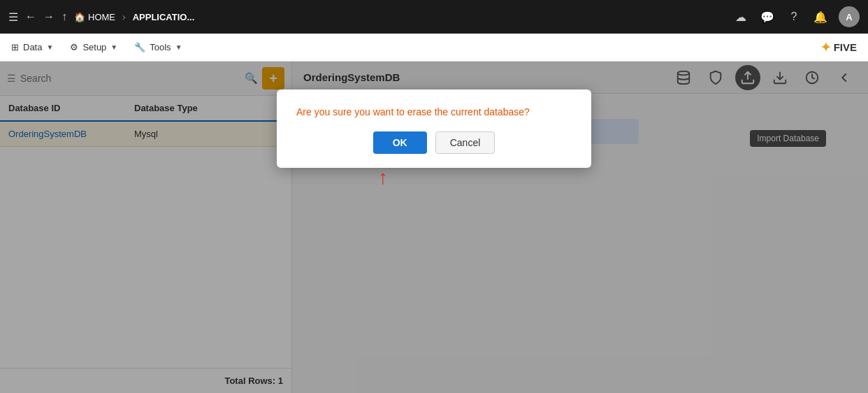 The image size is (868, 393). I want to click on cloud-icon: ☁, so click(741, 17).